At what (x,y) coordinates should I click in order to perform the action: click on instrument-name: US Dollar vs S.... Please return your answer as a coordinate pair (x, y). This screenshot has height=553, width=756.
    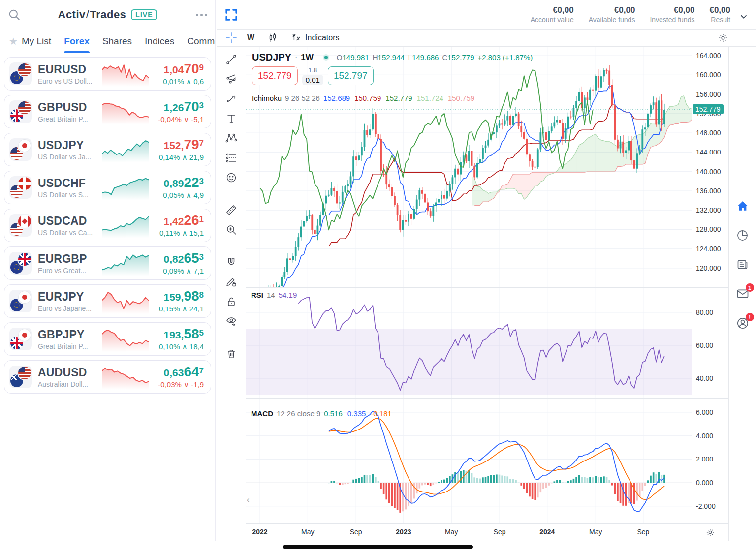
    Looking at the image, I should click on (67, 195).